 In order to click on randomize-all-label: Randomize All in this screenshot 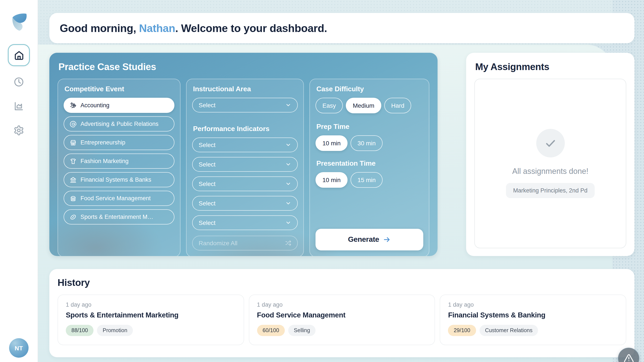, I will do `click(218, 243)`.